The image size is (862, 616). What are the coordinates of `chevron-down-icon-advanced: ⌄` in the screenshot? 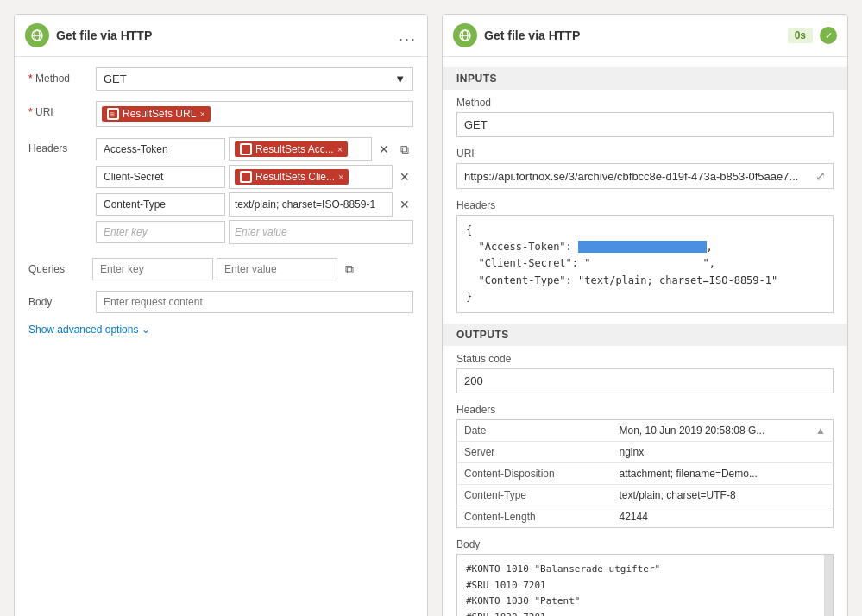 It's located at (146, 330).